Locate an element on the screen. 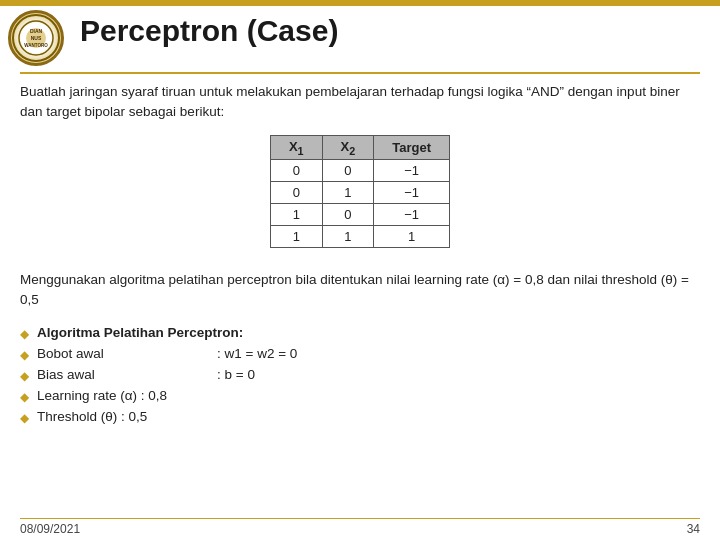 The image size is (720, 540). table-header-x2: X2 is located at coordinates (348, 148).